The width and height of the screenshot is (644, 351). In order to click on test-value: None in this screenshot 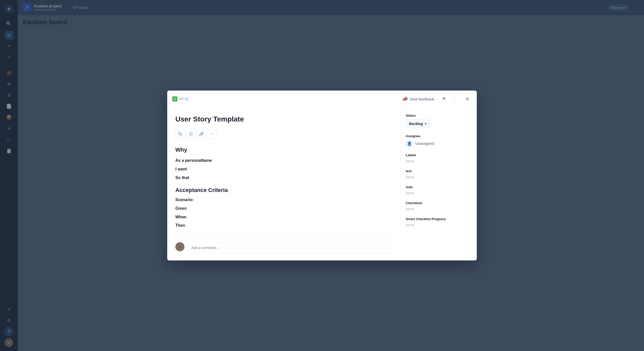, I will do `click(439, 177)`.